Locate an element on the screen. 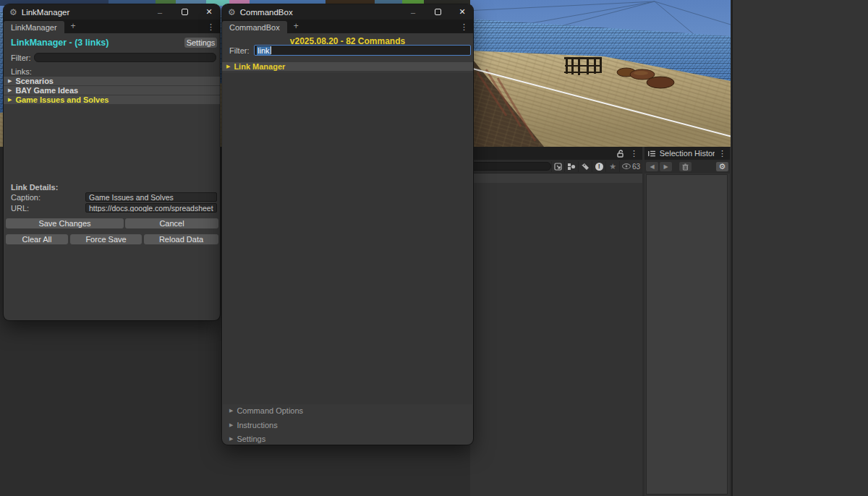  cancel-button: Cancel is located at coordinates (172, 223).